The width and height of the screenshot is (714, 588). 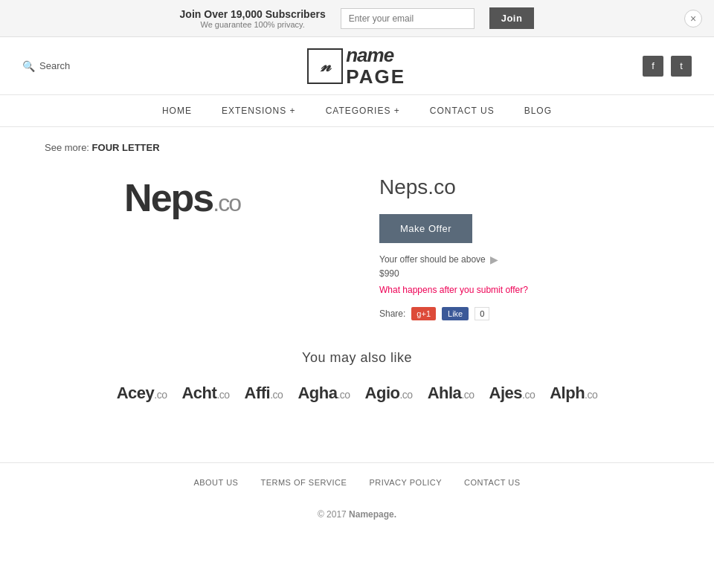 What do you see at coordinates (357, 393) in the screenshot?
I see `also-like-grid: Acey.co Acht.co Affi.co Agha.co Agio.co …` at bounding box center [357, 393].